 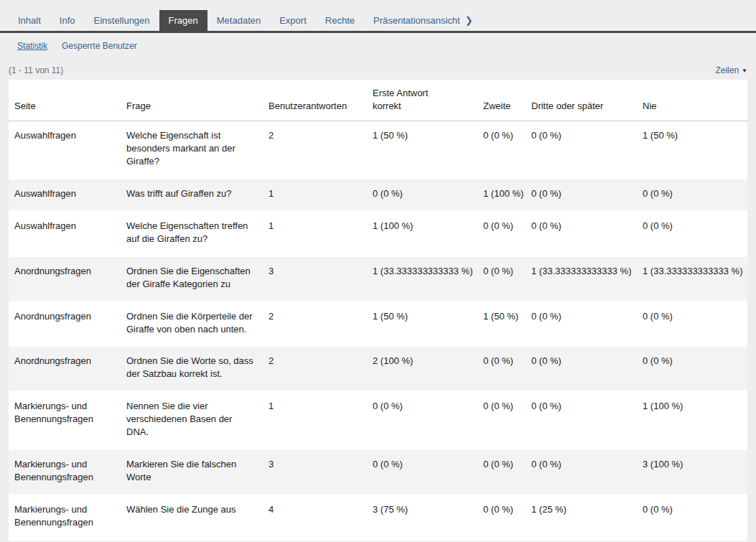 I want to click on table-row: AuswahlfragenWelche Eigenschaft ist beso…, so click(x=378, y=150).